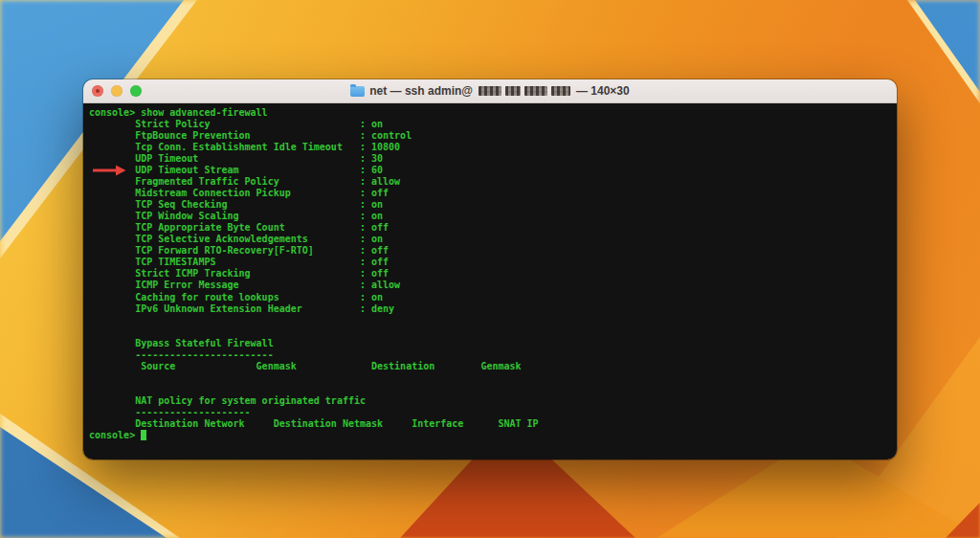  I want to click on proxy-folder-icon, so click(358, 92).